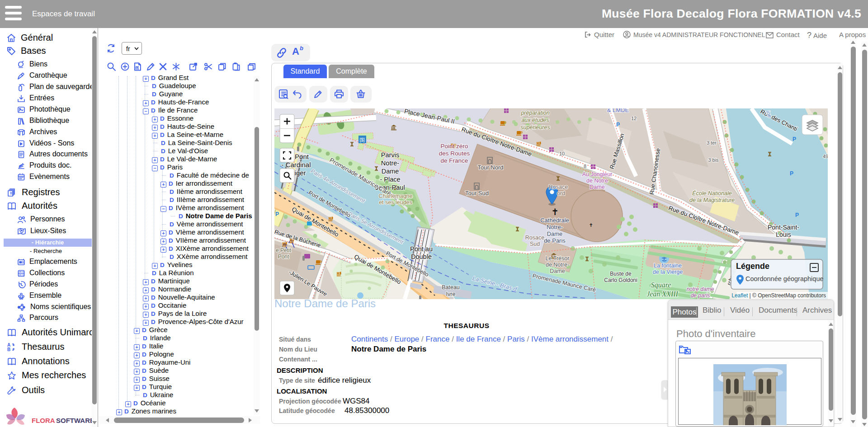 This screenshot has height=427, width=868. What do you see at coordinates (618, 111) in the screenshot?
I see `svg-text: & LMDE` at bounding box center [618, 111].